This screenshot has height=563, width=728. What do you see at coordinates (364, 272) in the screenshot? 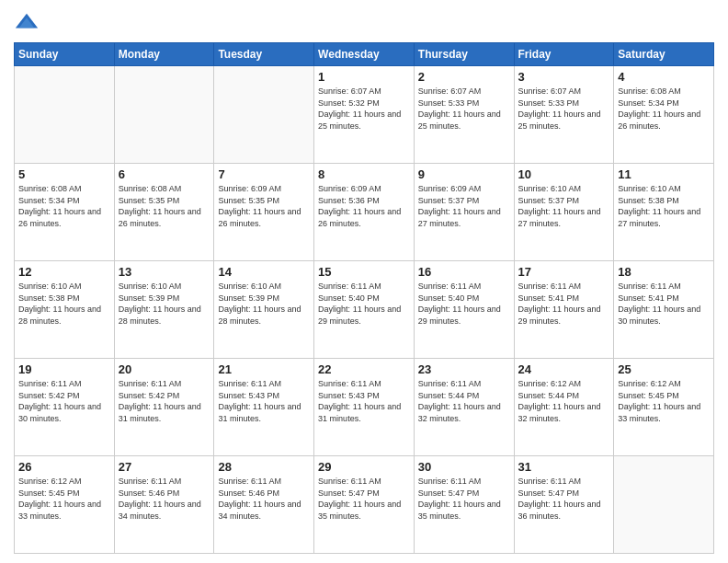
I see `day-number: 15` at bounding box center [364, 272].